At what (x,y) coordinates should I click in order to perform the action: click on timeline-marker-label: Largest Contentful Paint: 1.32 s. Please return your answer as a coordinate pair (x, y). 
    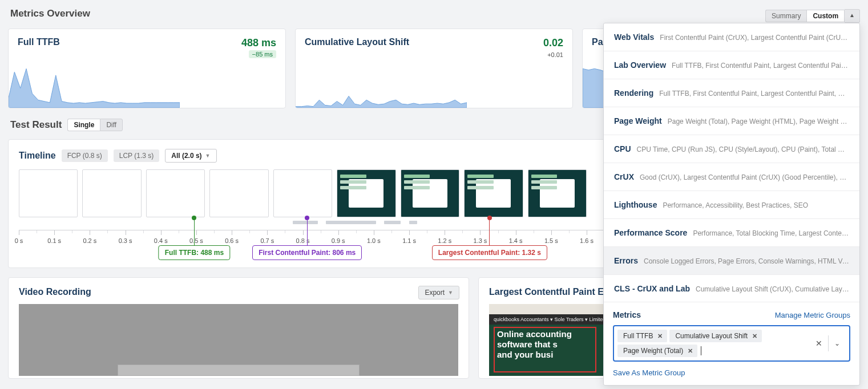
    Looking at the image, I should click on (490, 253).